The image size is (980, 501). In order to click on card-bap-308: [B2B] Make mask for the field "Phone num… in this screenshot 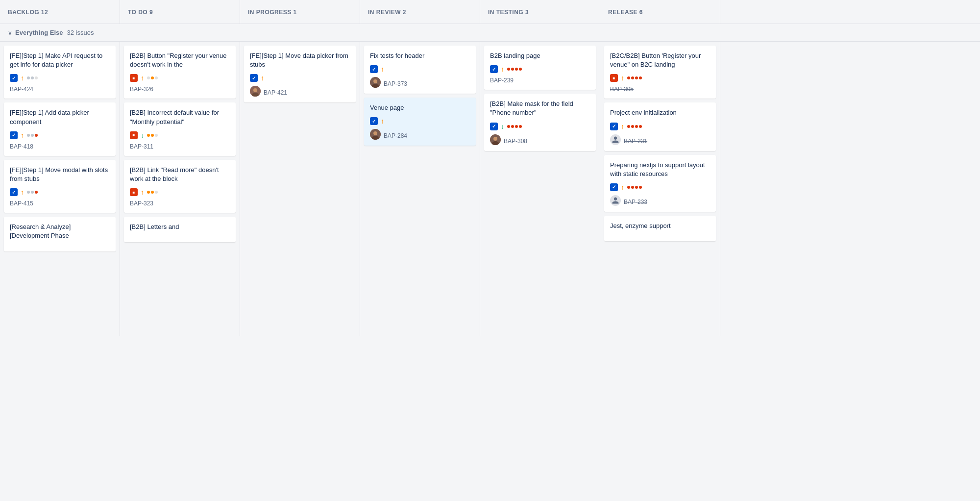, I will do `click(540, 122)`.